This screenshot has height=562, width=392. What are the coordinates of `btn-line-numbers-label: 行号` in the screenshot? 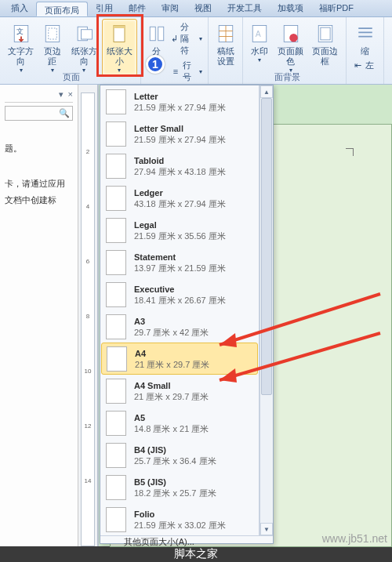 It's located at (190, 71).